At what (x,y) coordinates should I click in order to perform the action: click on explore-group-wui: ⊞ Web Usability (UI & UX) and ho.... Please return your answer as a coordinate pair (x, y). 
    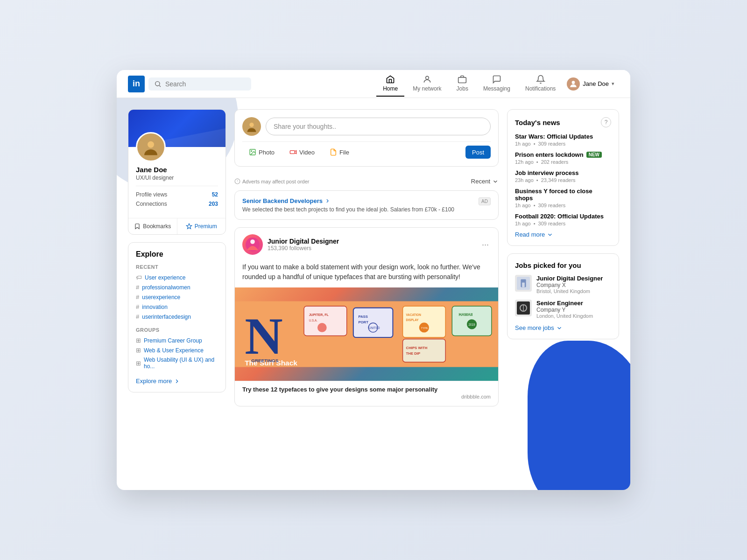
    Looking at the image, I should click on (177, 363).